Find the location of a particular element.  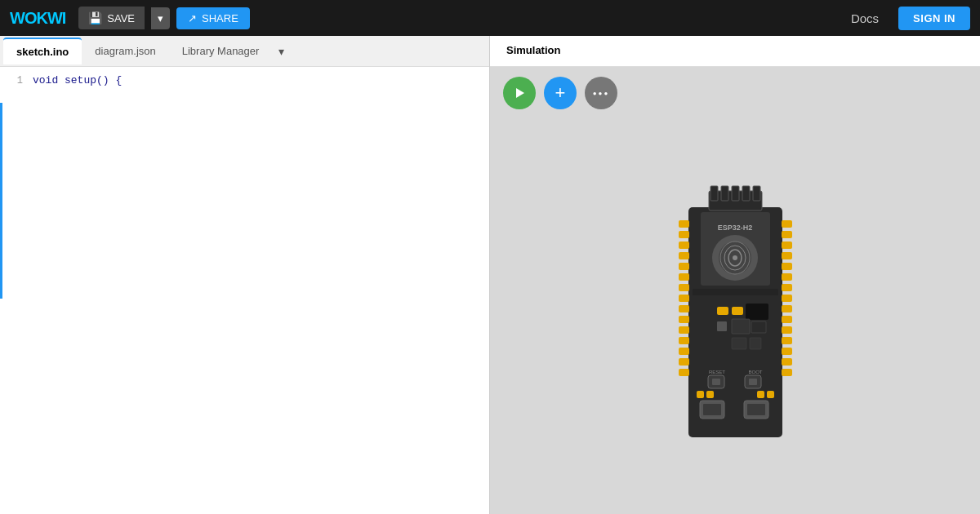

save-dropdown-button: ▾ is located at coordinates (160, 18).